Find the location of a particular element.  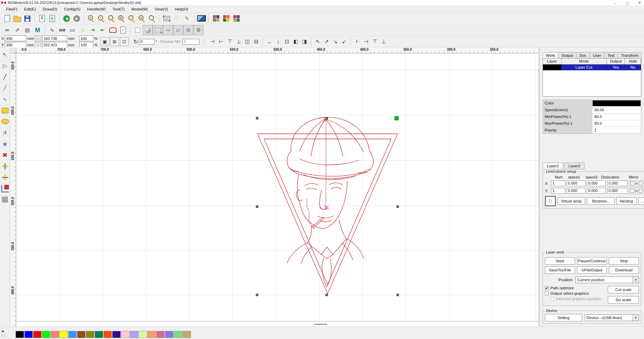

go-scale-button: Go scale is located at coordinates (623, 300).